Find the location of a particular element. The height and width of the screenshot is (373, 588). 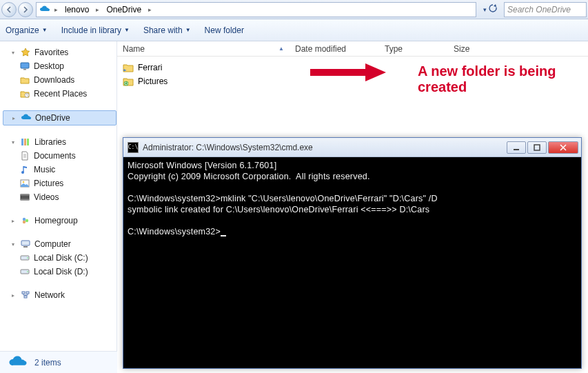

nav-desktop: Desktop is located at coordinates (59, 66).